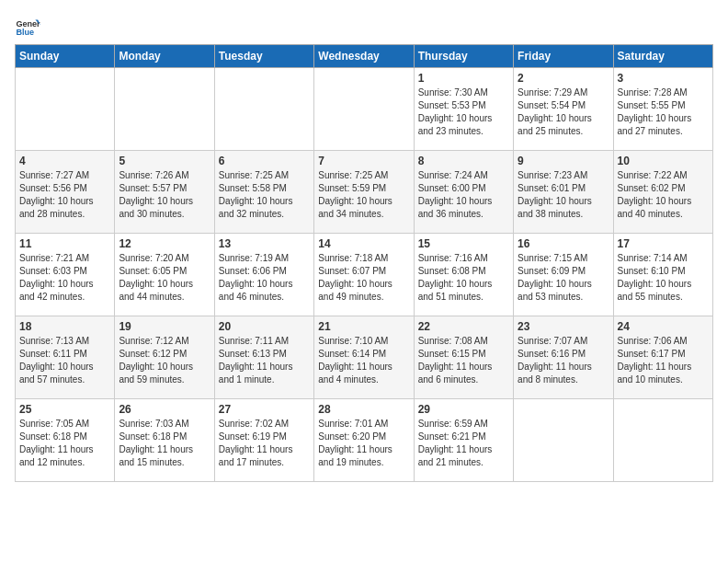  Describe the element at coordinates (664, 244) in the screenshot. I see `day-number: 17` at that location.